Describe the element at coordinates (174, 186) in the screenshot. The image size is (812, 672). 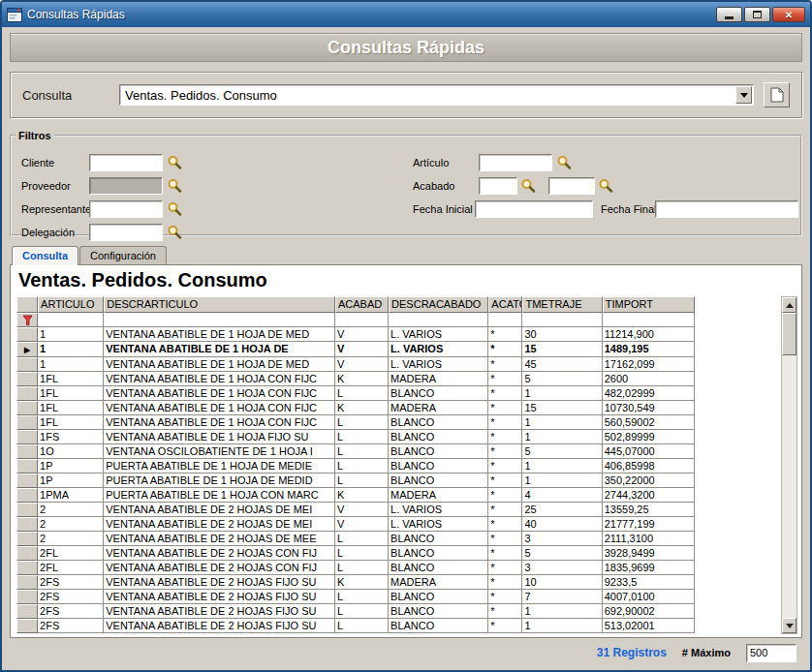
I see `proveedor-search-icon` at that location.